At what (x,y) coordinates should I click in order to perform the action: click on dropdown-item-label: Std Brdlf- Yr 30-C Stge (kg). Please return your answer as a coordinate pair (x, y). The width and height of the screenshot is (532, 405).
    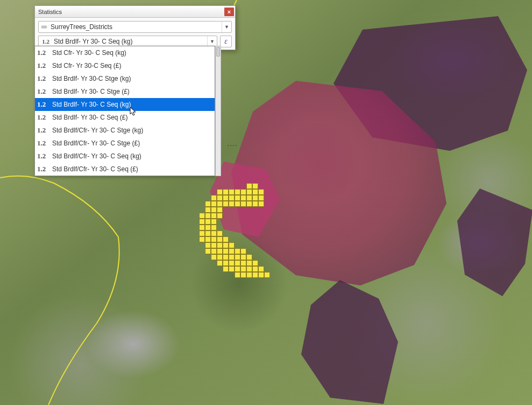
    Looking at the image, I should click on (91, 79).